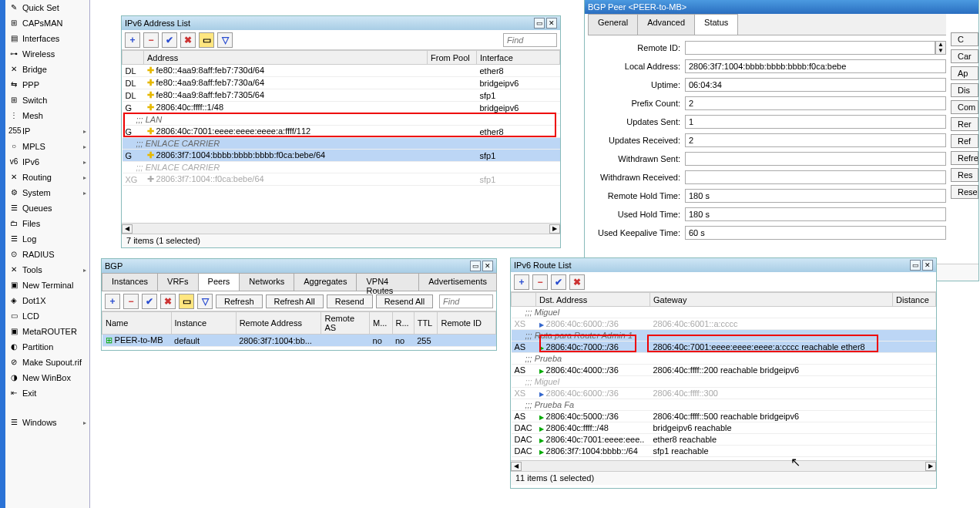 This screenshot has width=980, height=508. I want to click on sidebar-item-new-winbox: ◑New WinBox, so click(48, 378).